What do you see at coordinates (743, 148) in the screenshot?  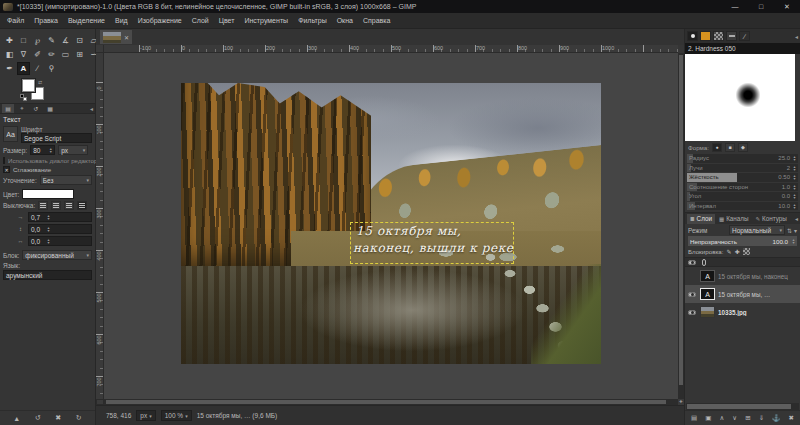 I see `shape-diamond-icon: ◆` at bounding box center [743, 148].